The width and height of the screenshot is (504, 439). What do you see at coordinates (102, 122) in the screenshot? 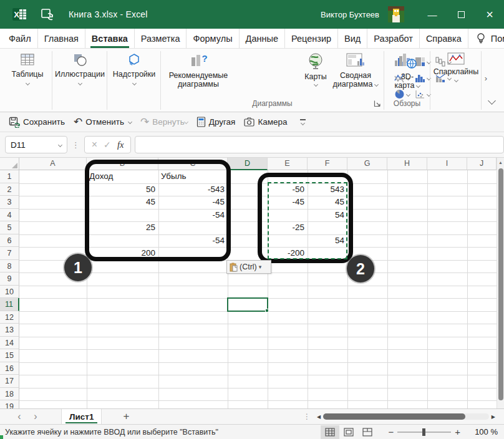
I see `undo-button: ↶ Отменить` at bounding box center [102, 122].